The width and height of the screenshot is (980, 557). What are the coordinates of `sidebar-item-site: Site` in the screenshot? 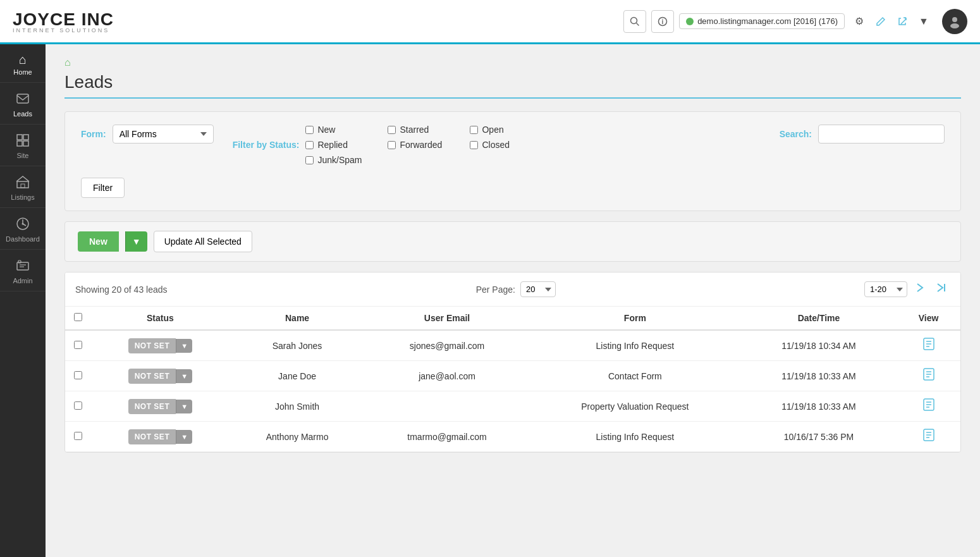 It's located at (23, 145).